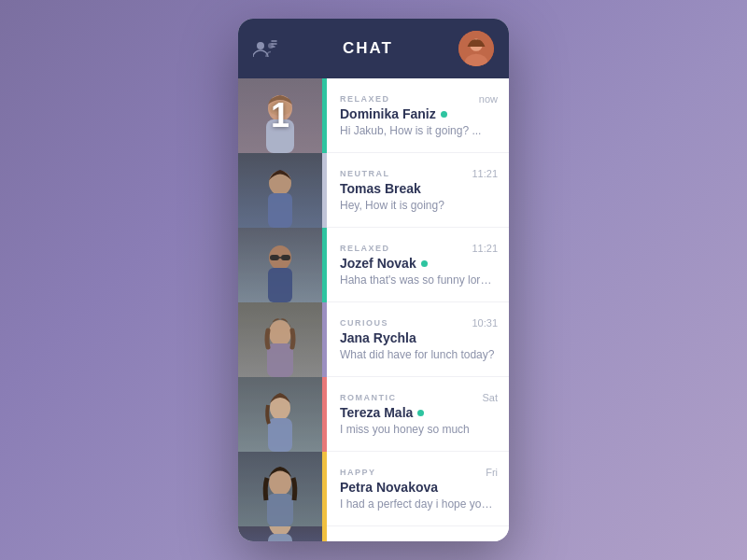 This screenshot has width=747, height=560. I want to click on message-preview: I had a perfect day i hope you too, so click(418, 504).